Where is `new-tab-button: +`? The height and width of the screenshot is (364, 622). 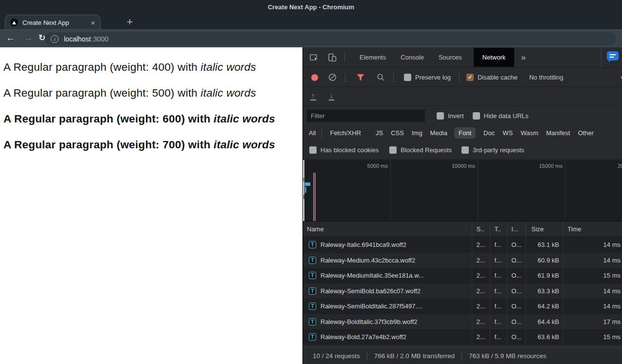 new-tab-button: + is located at coordinates (130, 21).